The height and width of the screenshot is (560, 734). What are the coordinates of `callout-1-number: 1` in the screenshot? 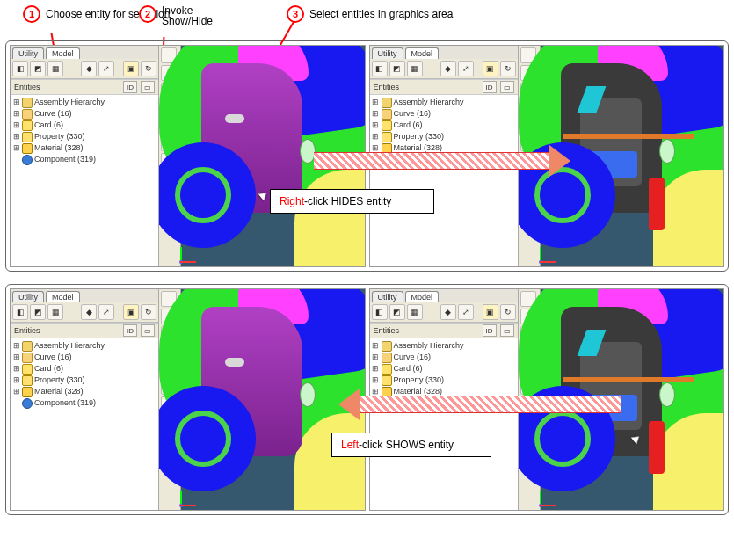 It's located at (32, 14).